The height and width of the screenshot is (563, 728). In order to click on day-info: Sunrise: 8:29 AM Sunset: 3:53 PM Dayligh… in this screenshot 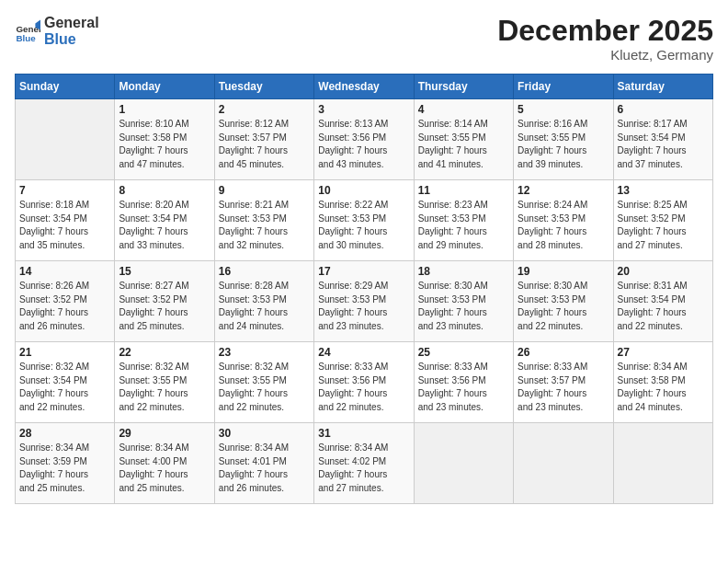, I will do `click(364, 306)`.